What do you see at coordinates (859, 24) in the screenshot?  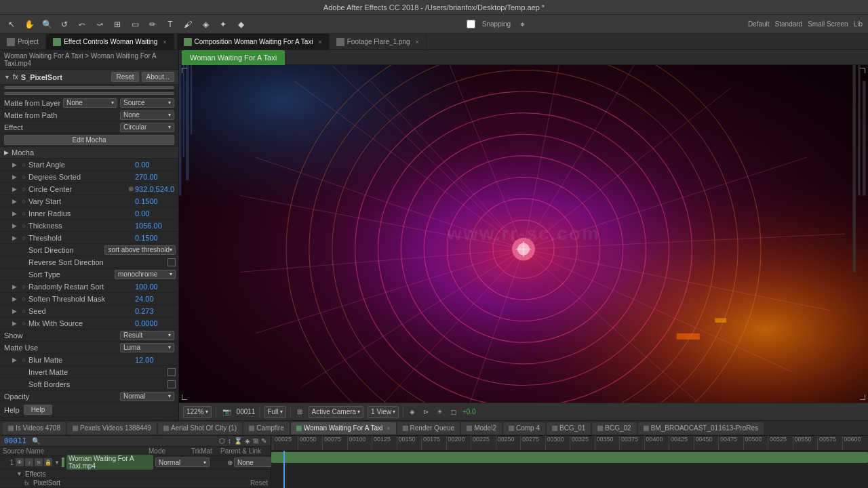 I see `workspace-lib: Lib` at bounding box center [859, 24].